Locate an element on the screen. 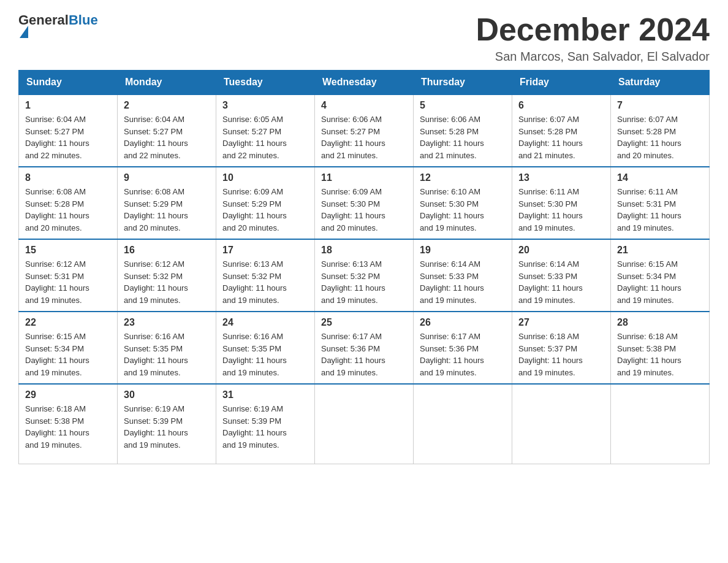 Image resolution: width=728 pixels, height=563 pixels. day-number: 26 is located at coordinates (463, 323).